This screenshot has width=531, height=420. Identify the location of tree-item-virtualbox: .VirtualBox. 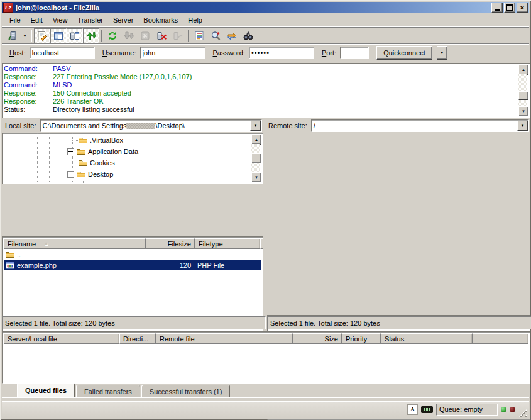
(101, 140).